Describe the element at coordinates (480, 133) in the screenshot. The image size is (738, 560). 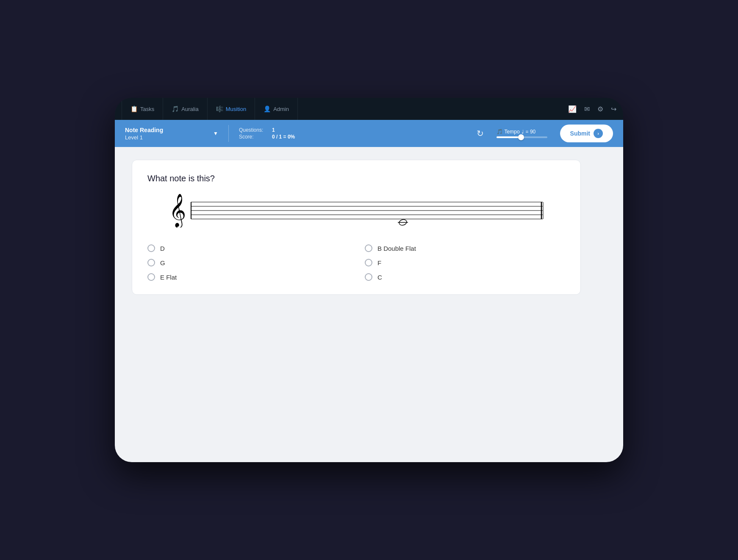
I see `refresh-button: ↻` at that location.